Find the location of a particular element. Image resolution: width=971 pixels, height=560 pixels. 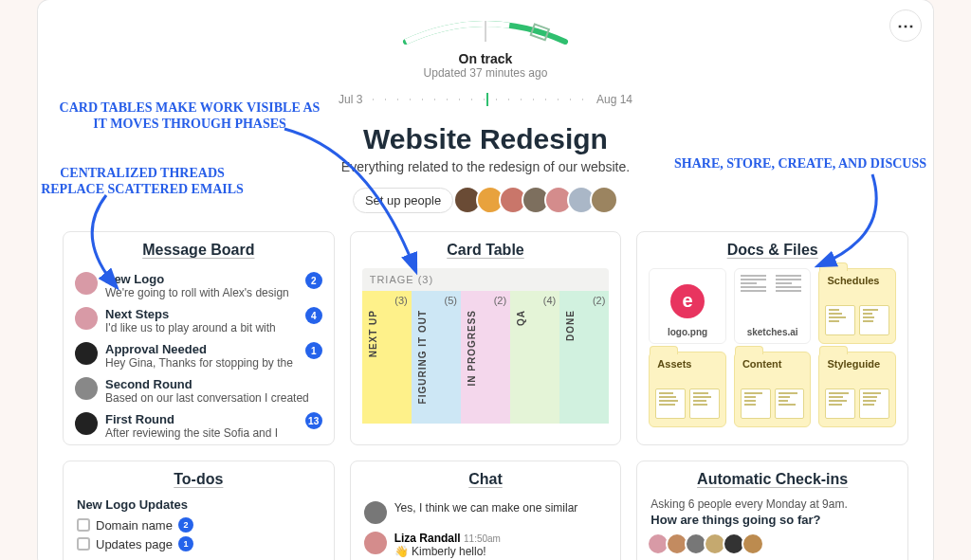

card-column: (5)FIGURING IT OUT is located at coordinates (436, 357).